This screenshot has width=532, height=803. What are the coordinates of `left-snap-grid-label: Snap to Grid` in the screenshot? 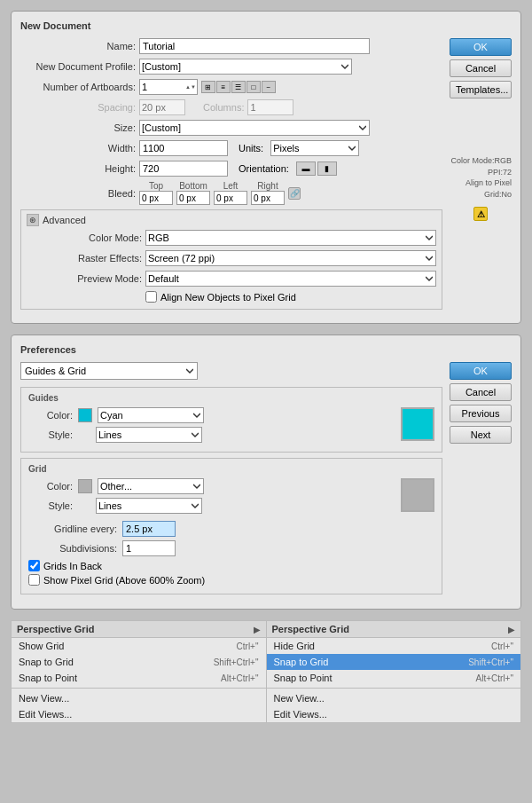 It's located at (46, 662).